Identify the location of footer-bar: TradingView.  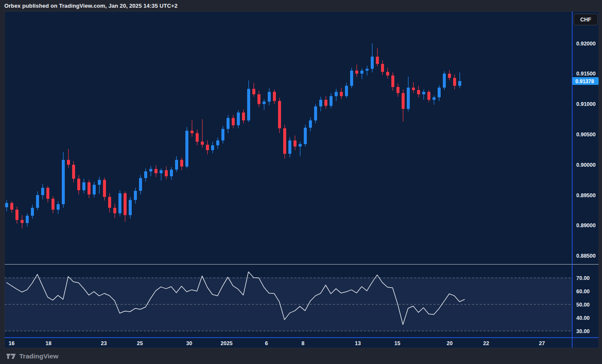
(301, 356).